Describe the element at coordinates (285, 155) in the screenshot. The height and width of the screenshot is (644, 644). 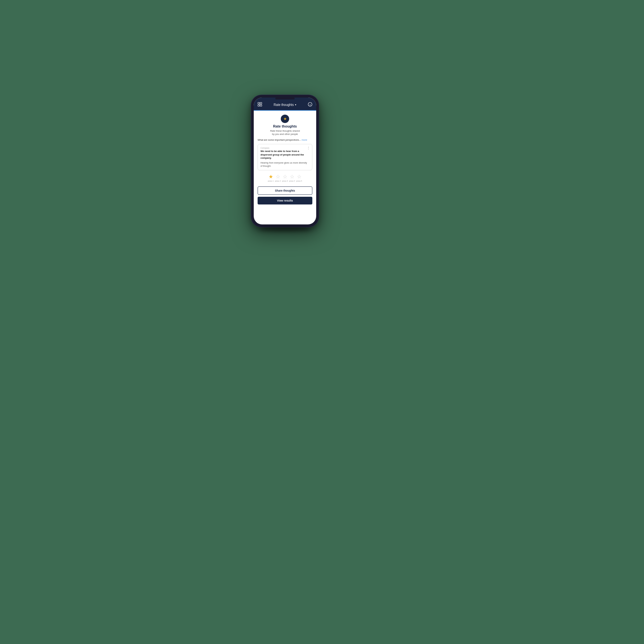
I see `thought-main-text: We need to be able to hear from a disper…` at that location.